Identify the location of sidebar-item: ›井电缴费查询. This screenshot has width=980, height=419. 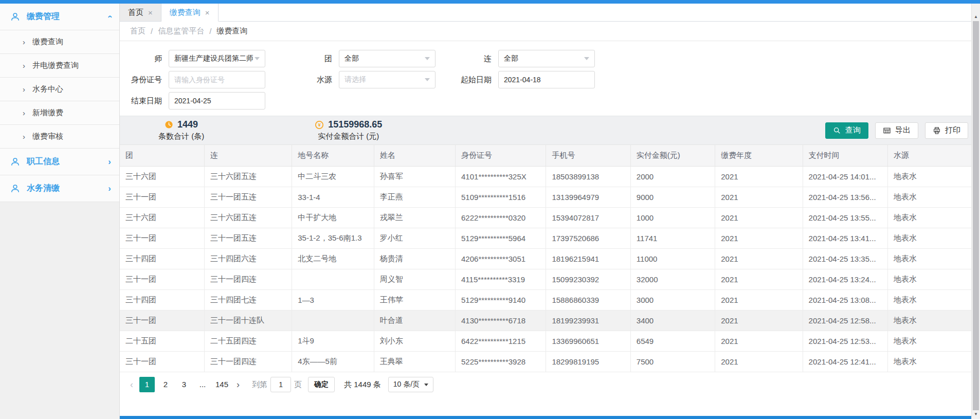
(60, 66).